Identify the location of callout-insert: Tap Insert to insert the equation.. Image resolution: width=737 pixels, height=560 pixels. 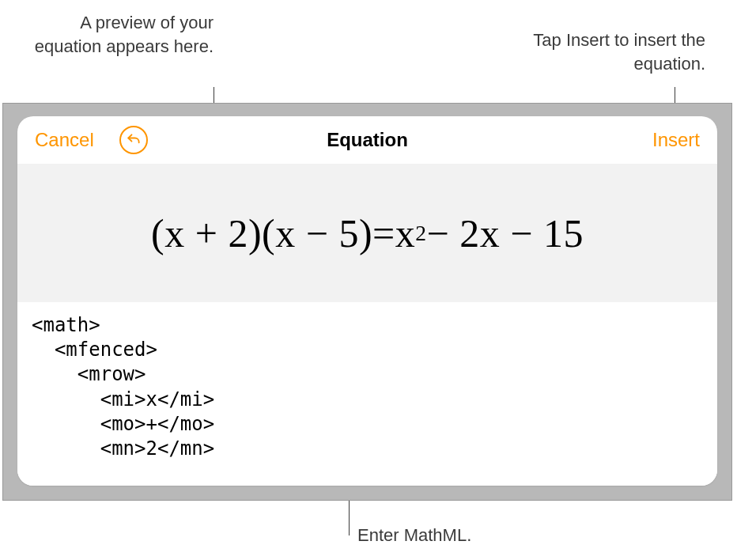
(603, 52).